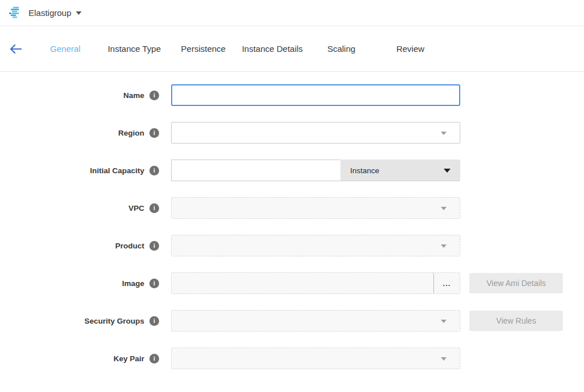 The height and width of the screenshot is (392, 584). I want to click on product-label: Product, so click(130, 246).